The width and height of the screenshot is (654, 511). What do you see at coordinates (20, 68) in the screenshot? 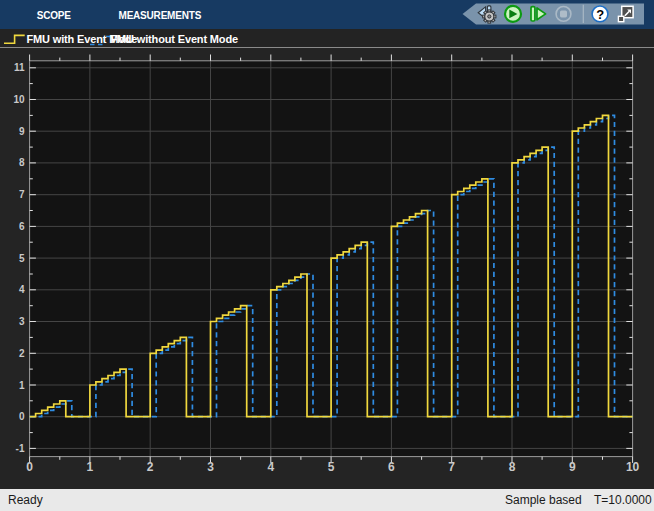
I see `svg-text: 11` at bounding box center [20, 68].